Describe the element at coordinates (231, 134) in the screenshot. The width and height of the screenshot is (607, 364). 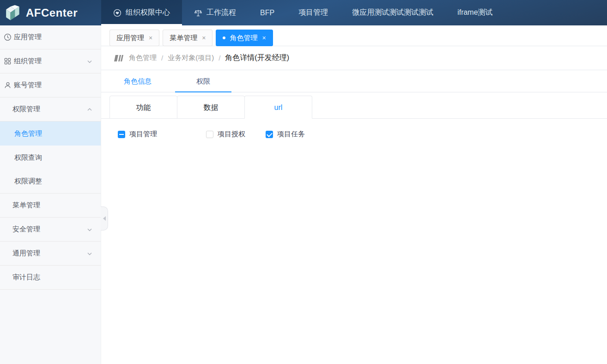
I see `checkbox-label: 项目授权` at that location.